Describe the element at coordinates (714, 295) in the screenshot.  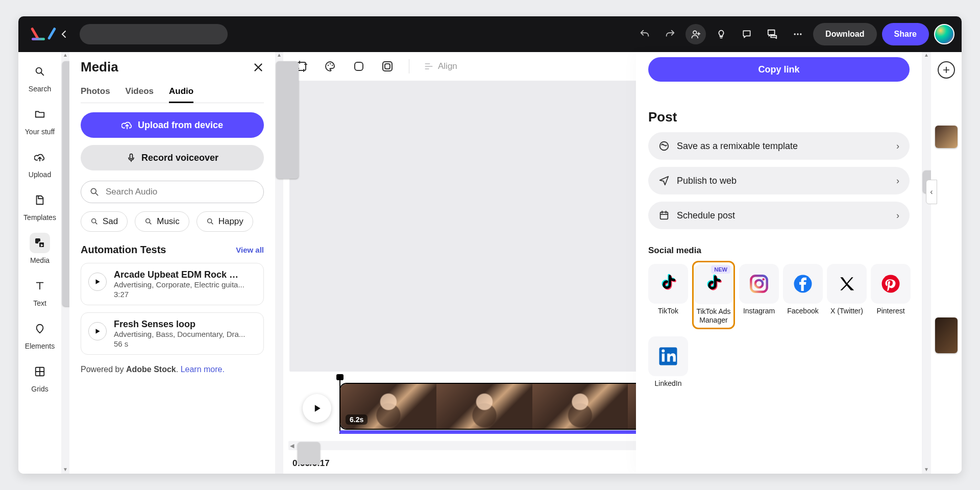
I see `social-tiktok-ads: NEW TikTok Ads Manager` at that location.